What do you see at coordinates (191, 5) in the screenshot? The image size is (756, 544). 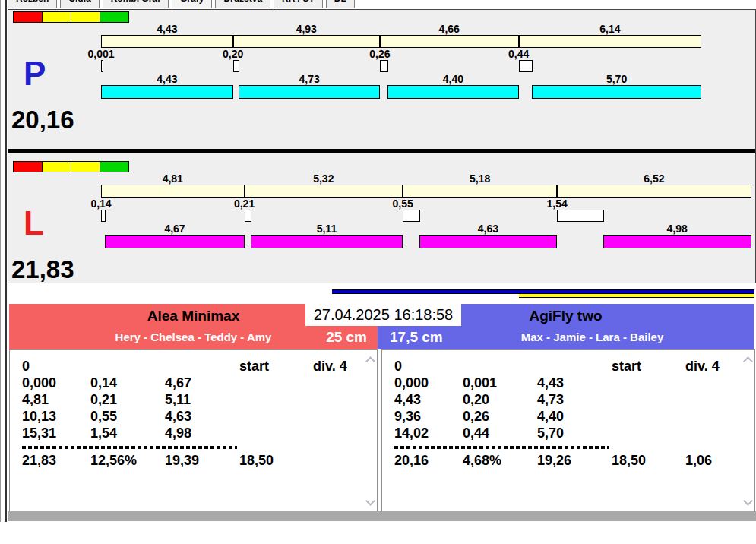 I see `tab-grafy: Grafy` at bounding box center [191, 5].